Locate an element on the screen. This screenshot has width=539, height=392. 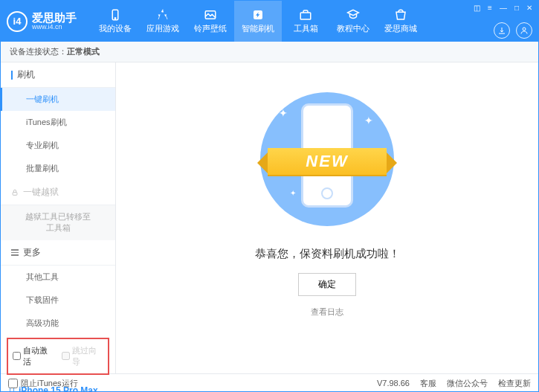
footer-link-update: 检查更新 is located at coordinates (514, 384).